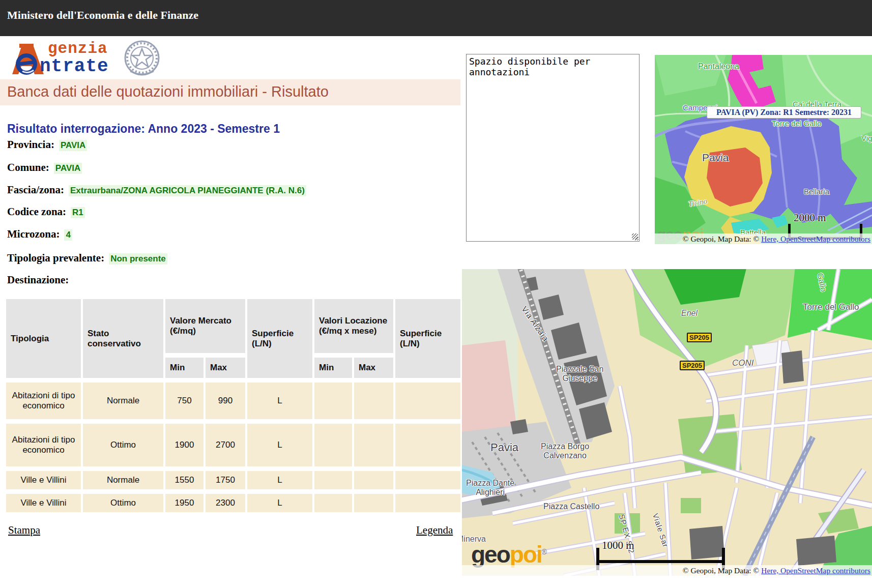 This screenshot has height=588, width=872. Describe the element at coordinates (743, 363) in the screenshot. I see `map-label-coni: CONI` at that location.